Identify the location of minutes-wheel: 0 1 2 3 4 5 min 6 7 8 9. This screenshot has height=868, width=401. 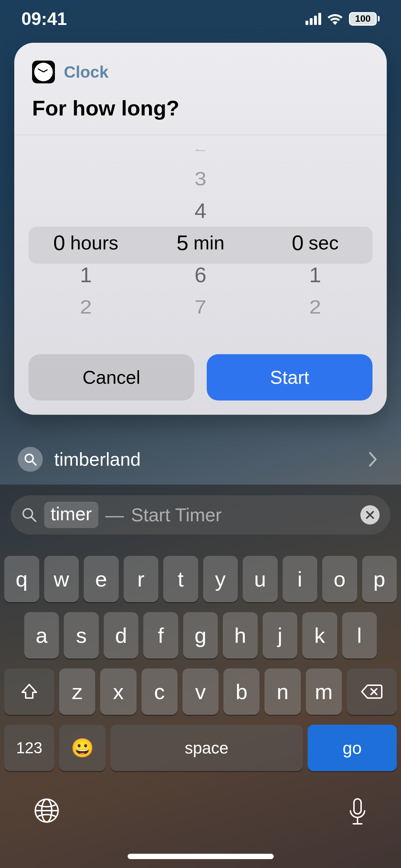
(201, 242).